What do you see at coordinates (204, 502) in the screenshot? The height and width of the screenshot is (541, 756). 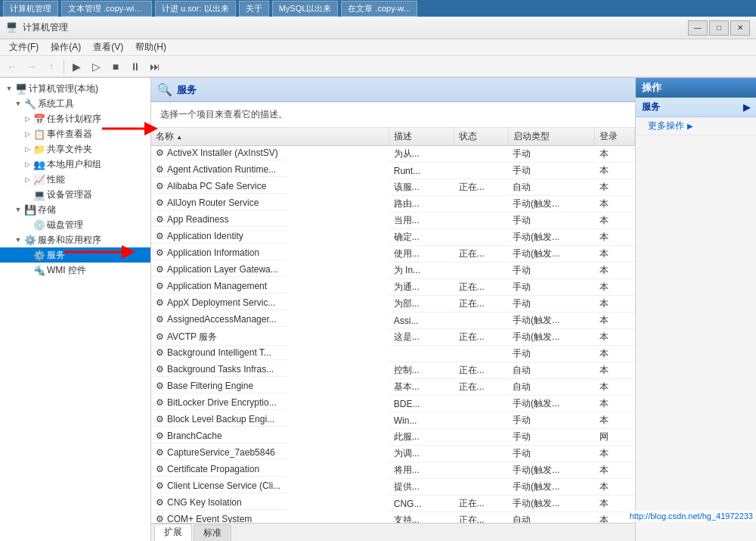 I see `service-name: CNG Key Isolation` at bounding box center [204, 502].